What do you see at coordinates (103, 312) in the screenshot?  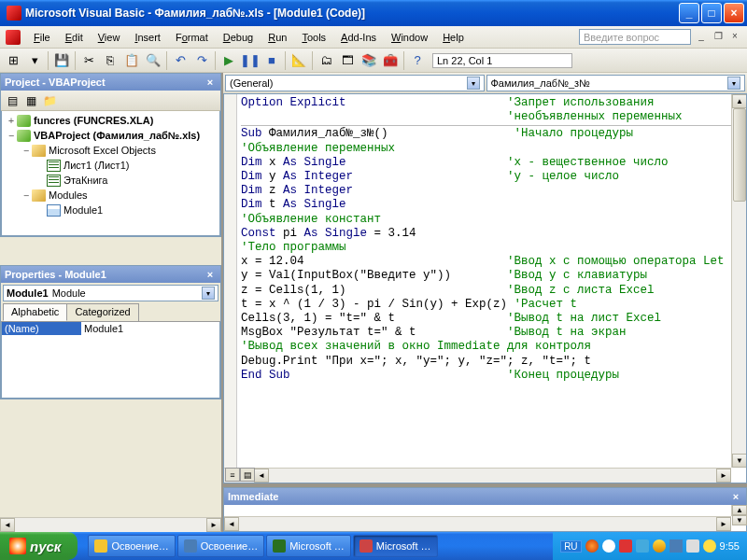 I see `tab-categorized: Categorized` at bounding box center [103, 312].